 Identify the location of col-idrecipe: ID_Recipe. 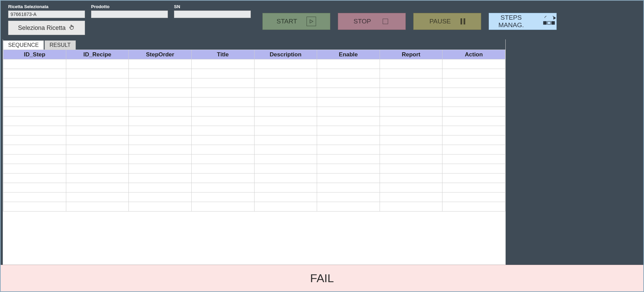
(97, 55).